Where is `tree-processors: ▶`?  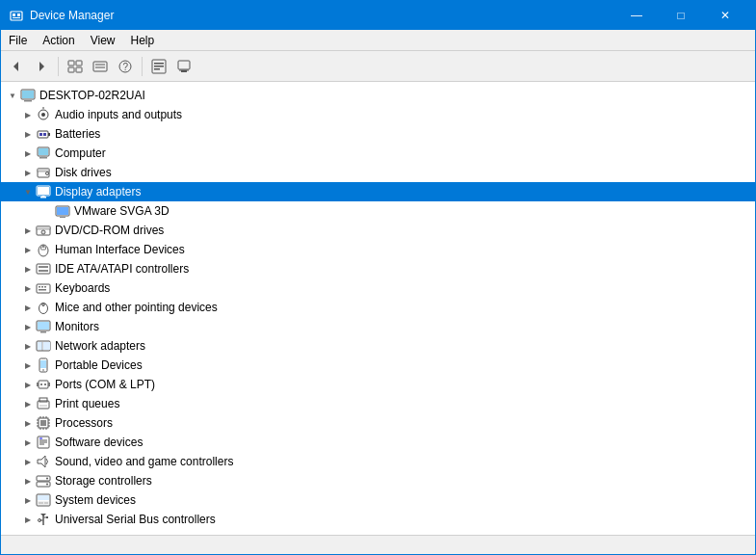
tree-processors: ▶ is located at coordinates (378, 423).